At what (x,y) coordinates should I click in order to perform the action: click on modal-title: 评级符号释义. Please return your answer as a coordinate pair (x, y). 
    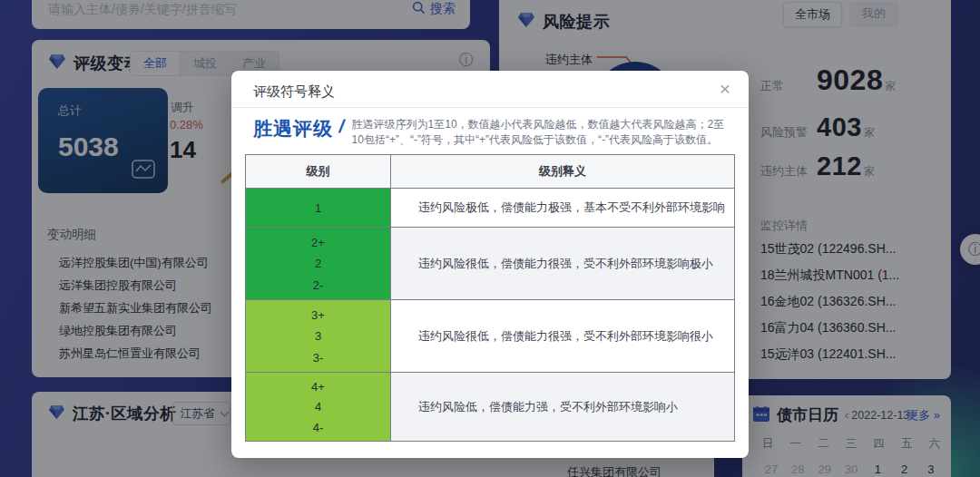
    Looking at the image, I should click on (294, 92).